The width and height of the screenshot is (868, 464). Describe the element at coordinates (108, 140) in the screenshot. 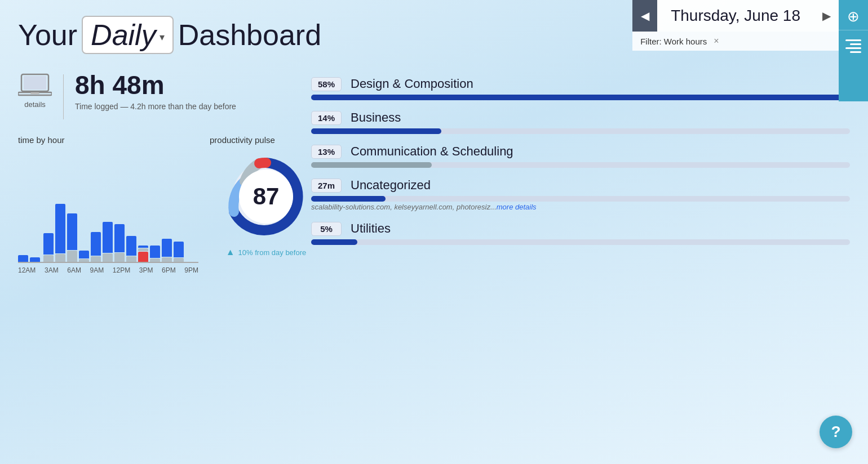

I see `time-by-hour-label: time by hour` at that location.